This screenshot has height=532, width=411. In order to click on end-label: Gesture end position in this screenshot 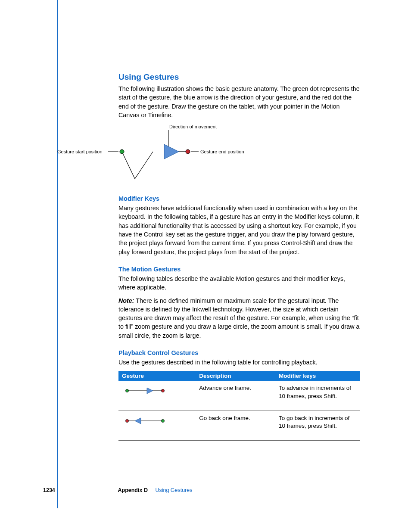, I will do `click(222, 152)`.